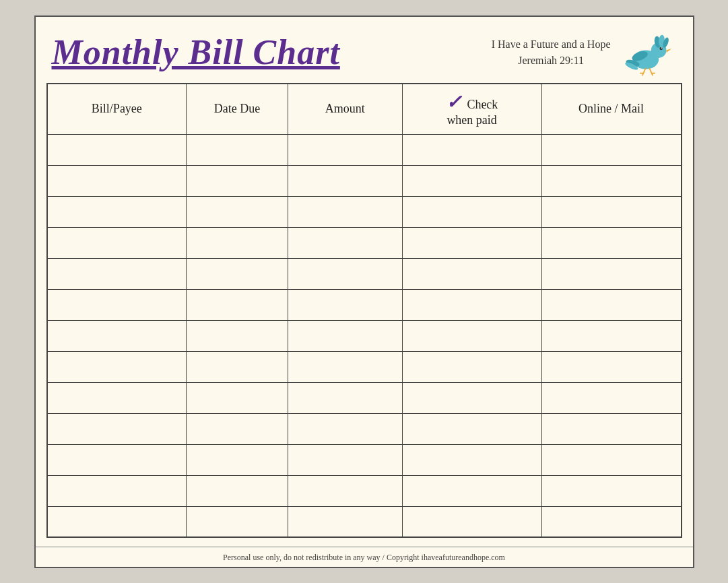 The image size is (728, 583). What do you see at coordinates (345, 109) in the screenshot?
I see `col-header-amount: Amount` at bounding box center [345, 109].